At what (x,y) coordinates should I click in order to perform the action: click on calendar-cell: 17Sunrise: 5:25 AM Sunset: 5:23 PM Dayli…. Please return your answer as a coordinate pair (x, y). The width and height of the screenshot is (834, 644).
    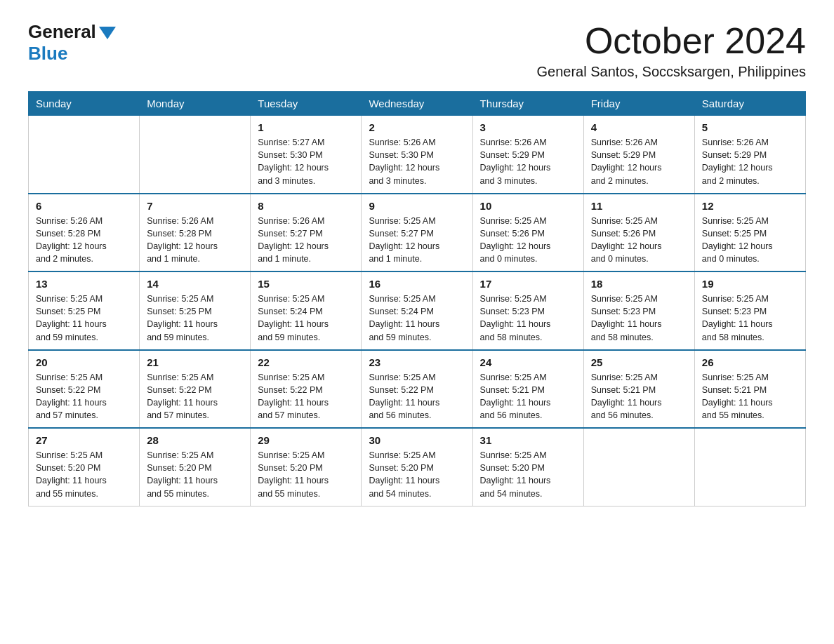
    Looking at the image, I should click on (528, 311).